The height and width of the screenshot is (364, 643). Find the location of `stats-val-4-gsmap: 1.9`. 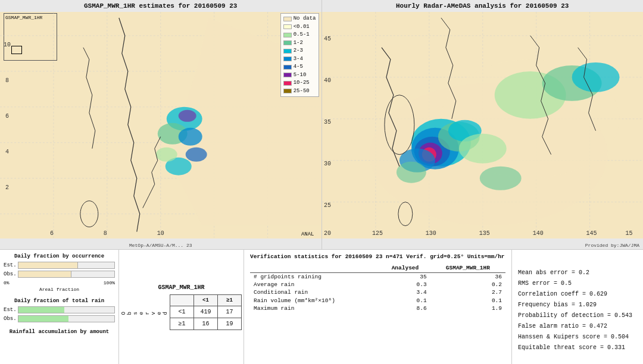

stats-val-4-gsmap: 1.9 is located at coordinates (468, 308).